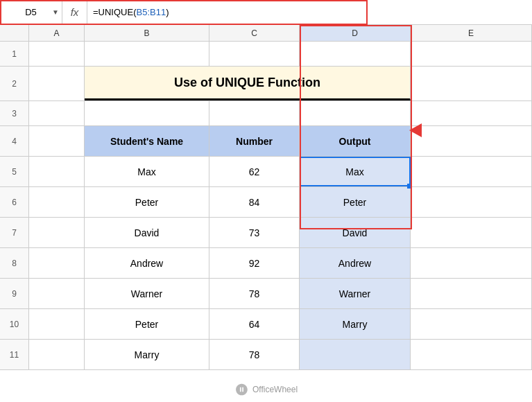 Image resolution: width=532 pixels, height=402 pixels. I want to click on cell-b6: Peter, so click(147, 202).